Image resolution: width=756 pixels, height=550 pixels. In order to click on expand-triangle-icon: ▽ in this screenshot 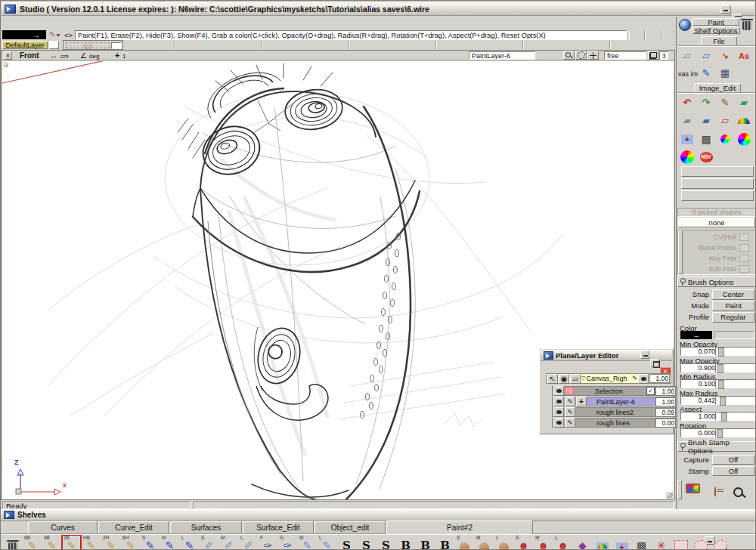, I will do `click(584, 379)`.